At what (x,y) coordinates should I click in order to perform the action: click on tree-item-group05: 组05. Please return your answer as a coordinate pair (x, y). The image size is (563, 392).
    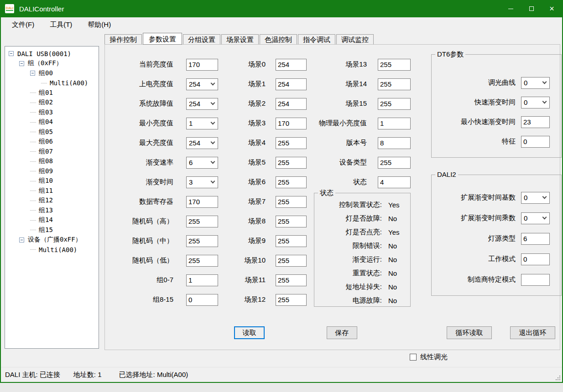
    Looking at the image, I should click on (52, 132).